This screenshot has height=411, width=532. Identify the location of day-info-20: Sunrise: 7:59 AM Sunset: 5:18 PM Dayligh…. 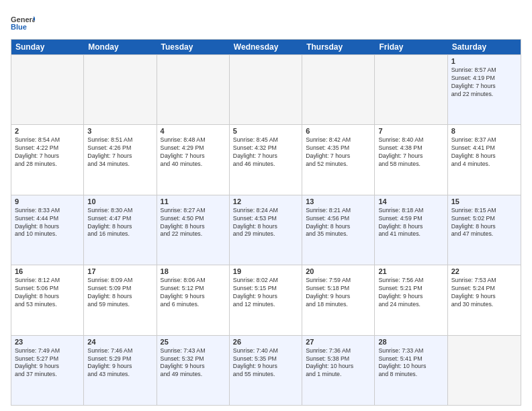
(339, 293).